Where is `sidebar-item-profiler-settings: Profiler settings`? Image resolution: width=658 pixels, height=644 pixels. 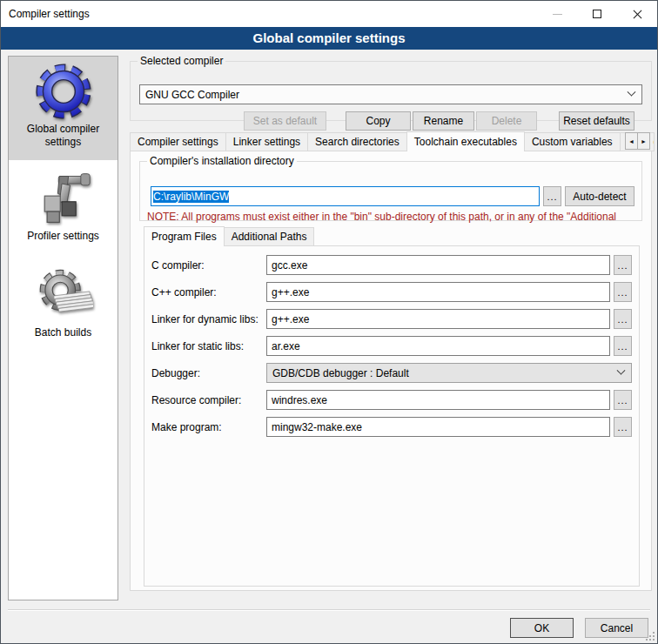
sidebar-item-profiler-settings: Profiler settings is located at coordinates (63, 202).